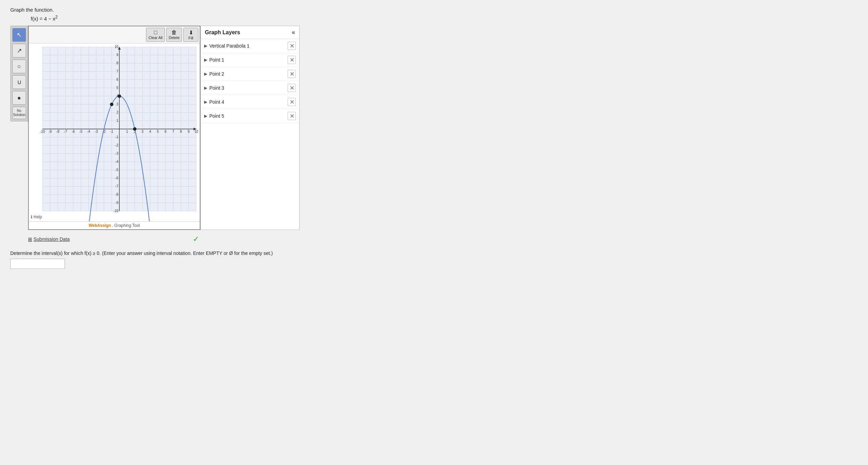  I want to click on layer-row-vp1: ▶ Vertical Parabola 1 ✕, so click(250, 46).